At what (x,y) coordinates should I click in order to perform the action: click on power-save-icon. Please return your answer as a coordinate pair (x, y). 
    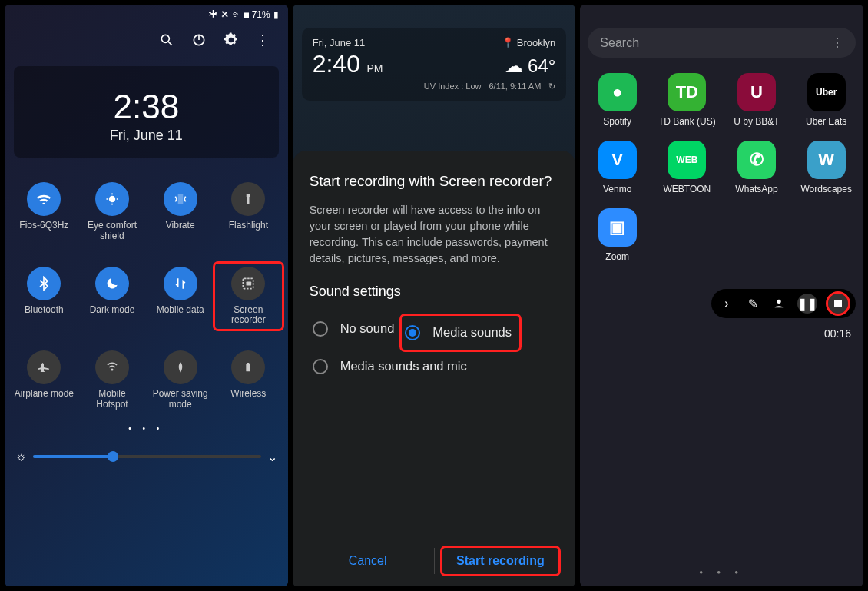
    Looking at the image, I should click on (181, 367).